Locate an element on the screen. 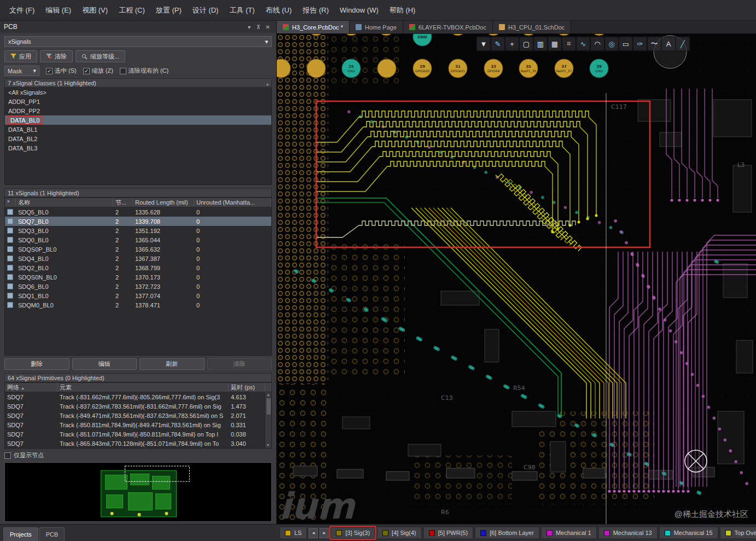  xsignal-row: SDQ0_BL0 2 1365.044 0 is located at coordinates (138, 240).